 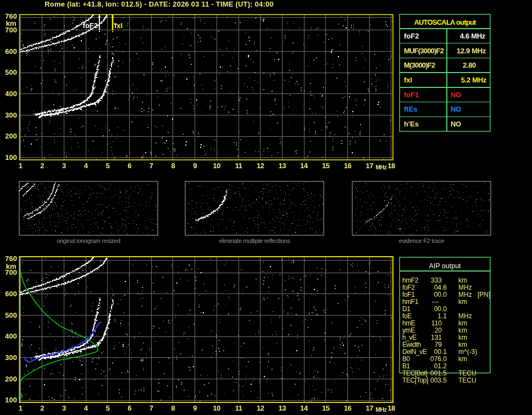 I want to click on svg-text: M(3000)F2, so click(x=420, y=65).